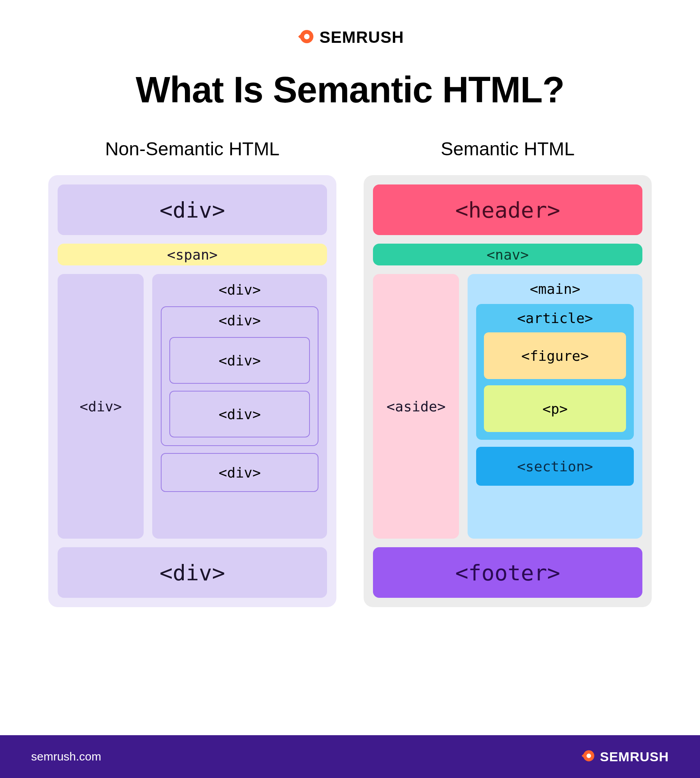  I want to click on ns-section-block: <div>, so click(240, 472).